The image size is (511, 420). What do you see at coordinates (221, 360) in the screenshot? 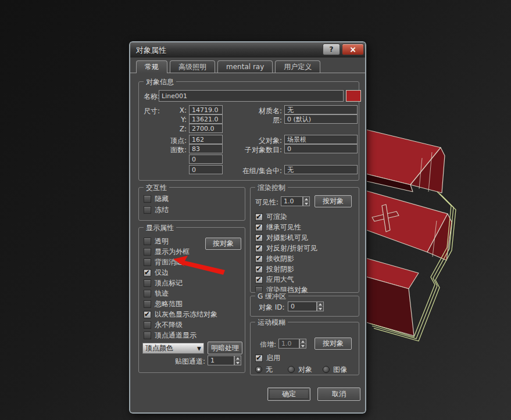
I see `map-channel-input: 1` at bounding box center [221, 360].